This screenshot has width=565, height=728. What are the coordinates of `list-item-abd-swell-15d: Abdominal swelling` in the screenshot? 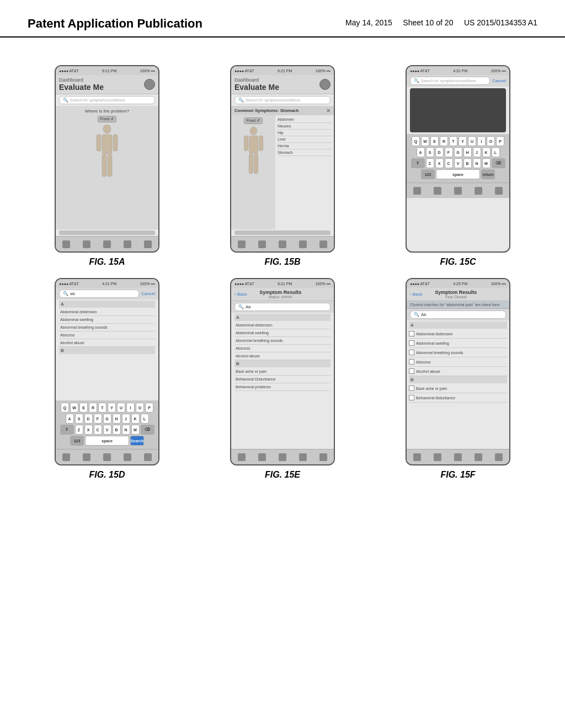 It's located at (107, 320).